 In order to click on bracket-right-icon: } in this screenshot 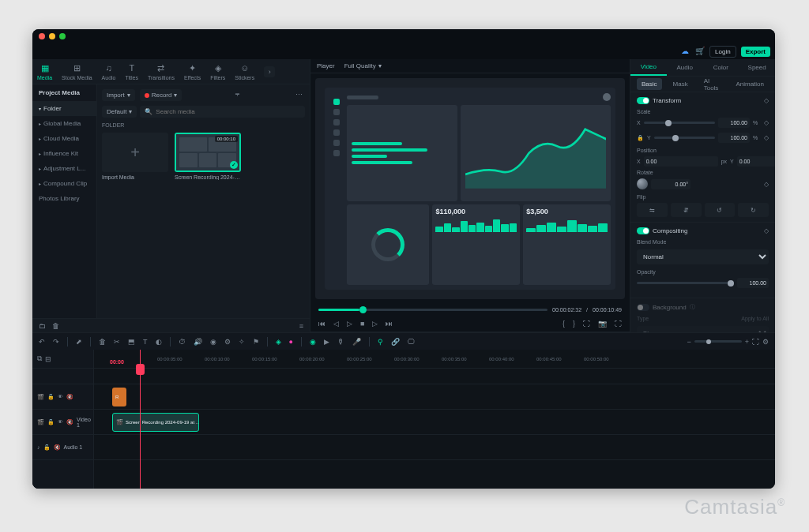, I will do `click(574, 324)`.